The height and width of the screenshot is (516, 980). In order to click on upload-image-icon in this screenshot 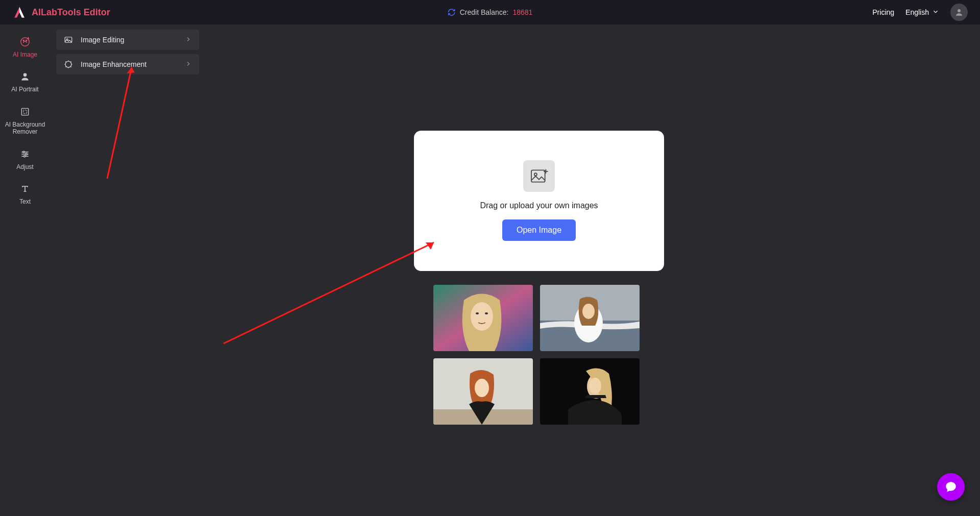, I will do `click(539, 176)`.